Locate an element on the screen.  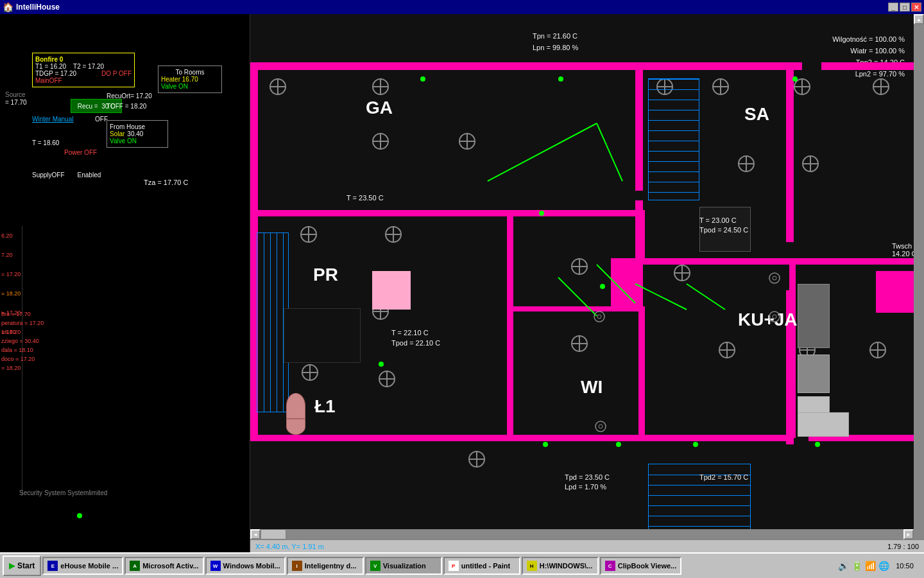
green-dot-bottom1 is located at coordinates (545, 444).